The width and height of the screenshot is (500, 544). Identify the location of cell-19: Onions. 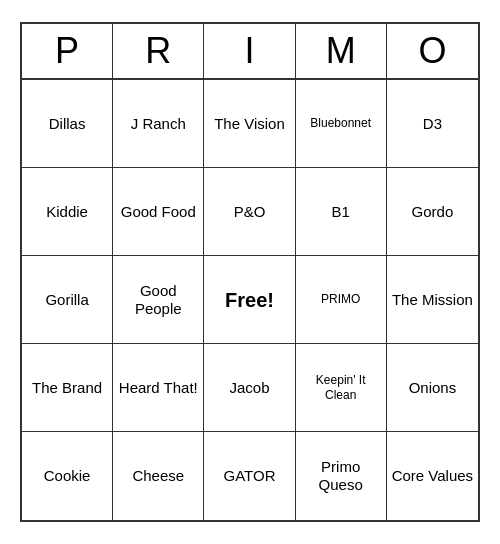
(432, 388).